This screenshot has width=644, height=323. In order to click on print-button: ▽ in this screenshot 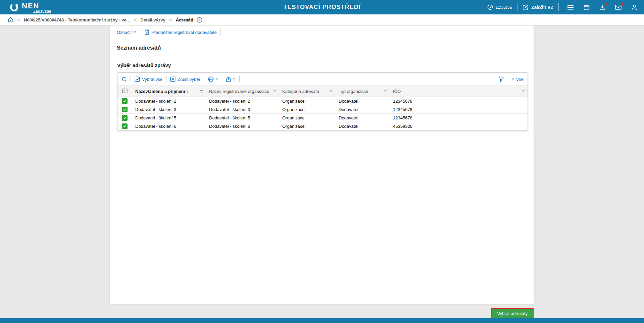, I will do `click(213, 79)`.